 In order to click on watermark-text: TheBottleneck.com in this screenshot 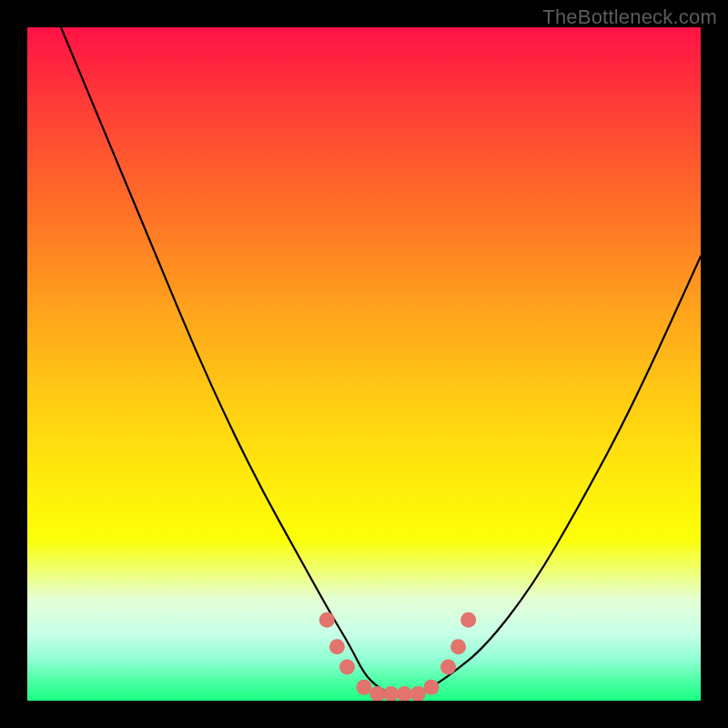, I will do `click(630, 17)`.